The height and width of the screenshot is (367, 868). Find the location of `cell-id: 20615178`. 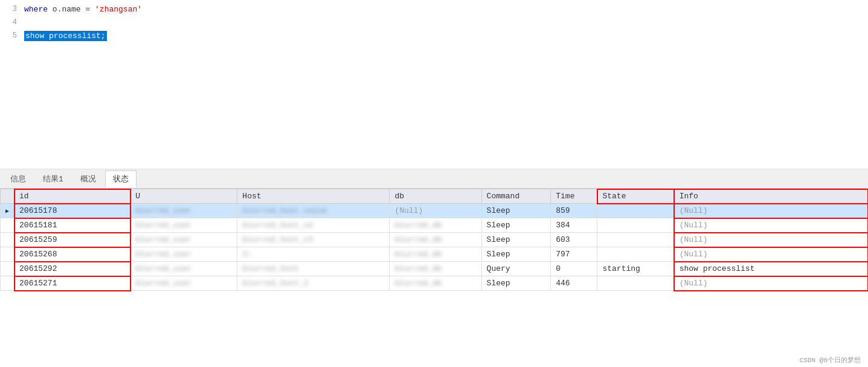

cell-id: 20615178 is located at coordinates (72, 211).